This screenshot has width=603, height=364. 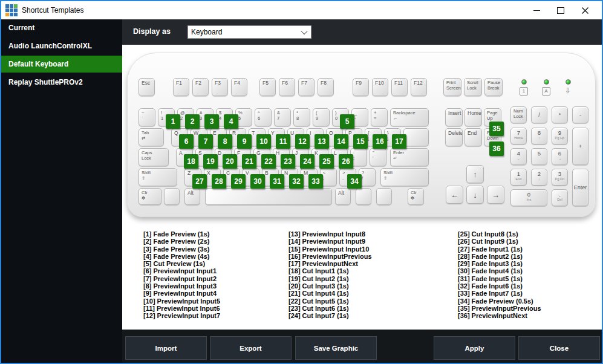 What do you see at coordinates (536, 10) in the screenshot?
I see `minimize-button` at bounding box center [536, 10].